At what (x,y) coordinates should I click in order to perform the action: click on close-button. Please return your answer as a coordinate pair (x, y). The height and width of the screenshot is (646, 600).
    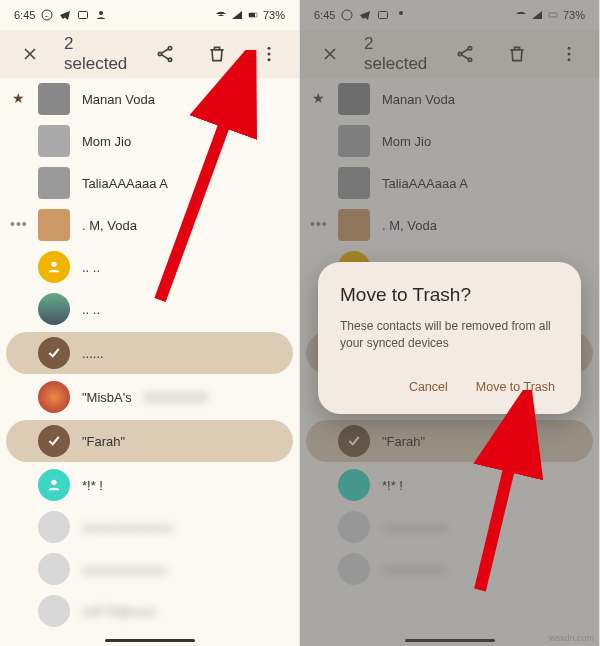
    Looking at the image, I should click on (30, 54).